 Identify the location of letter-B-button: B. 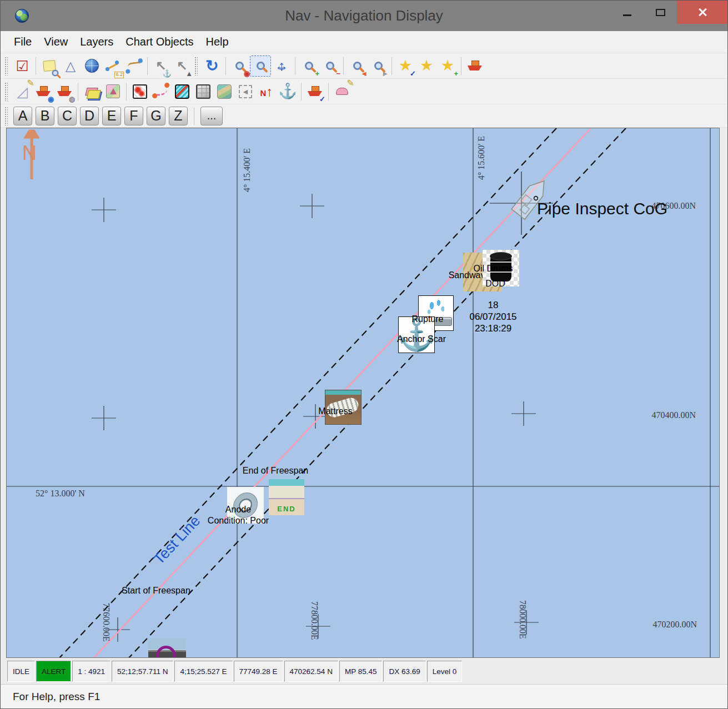
(45, 116).